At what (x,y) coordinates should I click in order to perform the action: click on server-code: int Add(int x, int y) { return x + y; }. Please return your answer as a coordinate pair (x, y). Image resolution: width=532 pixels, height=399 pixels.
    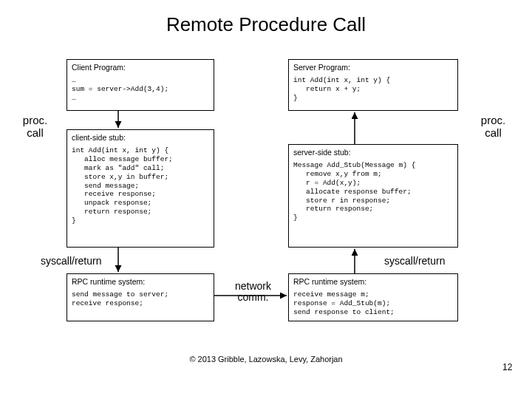
    Looking at the image, I should click on (373, 89).